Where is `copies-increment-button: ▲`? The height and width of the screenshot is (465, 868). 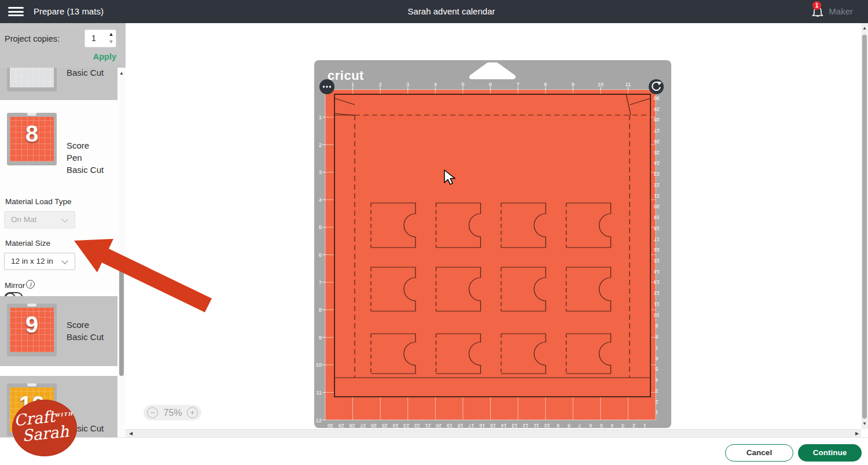 copies-increment-button: ▲ is located at coordinates (111, 34).